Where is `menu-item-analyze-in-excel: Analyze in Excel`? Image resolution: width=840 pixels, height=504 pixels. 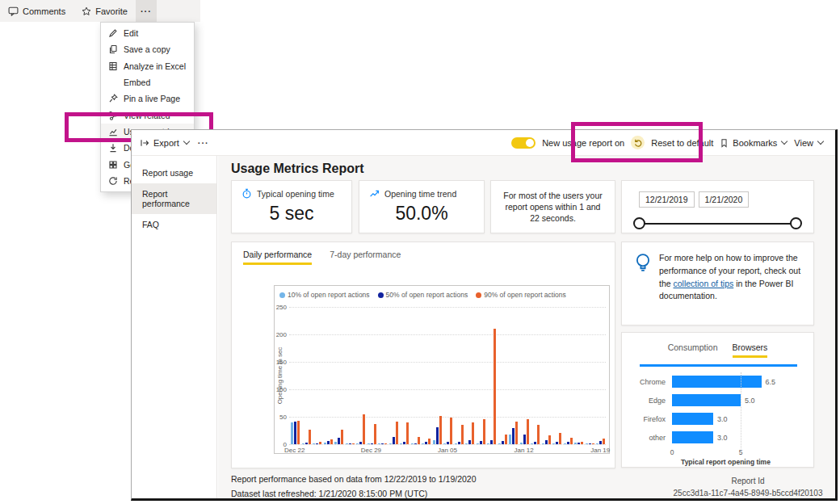 menu-item-analyze-in-excel: Analyze in Excel is located at coordinates (147, 66).